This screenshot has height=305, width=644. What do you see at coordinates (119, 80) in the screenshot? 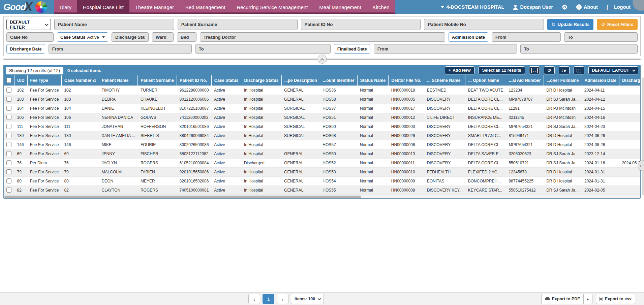
I see `column-header-patient-name: Patient Name` at bounding box center [119, 80].